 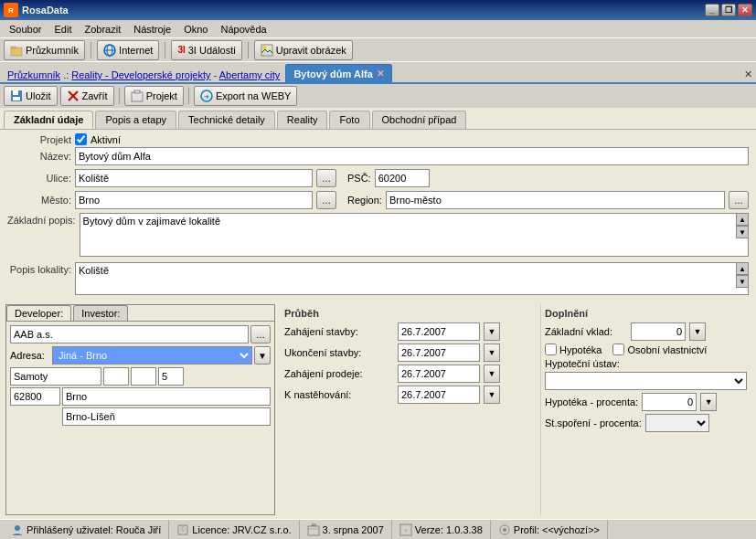 I want to click on breadcrumb-sep1: .:, so click(x=68, y=75).